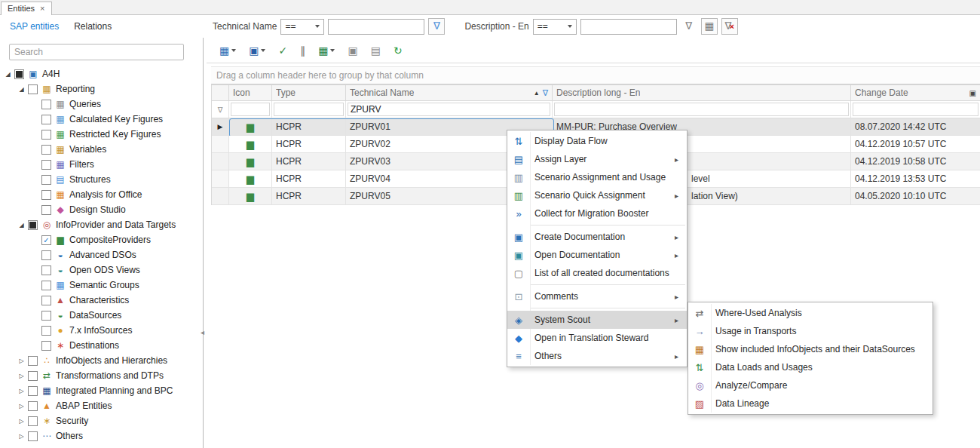 The width and height of the screenshot is (980, 448). Describe the element at coordinates (101, 180) in the screenshot. I see `tree-item-structures: ▤Structures` at that location.